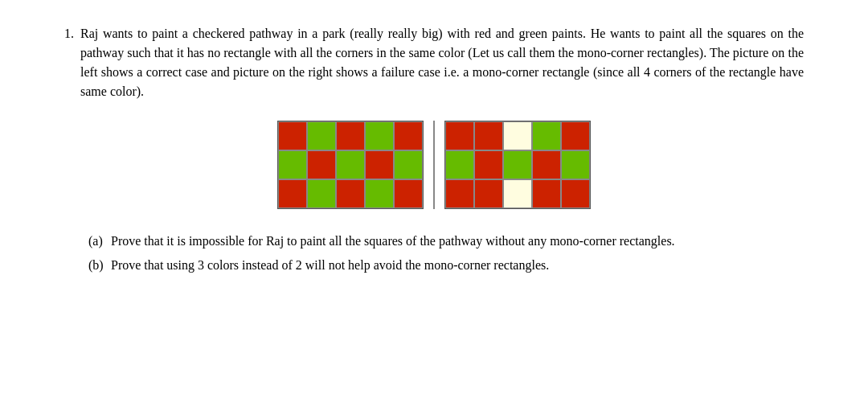 The image size is (868, 419). I want to click on grid-divider, so click(434, 165).